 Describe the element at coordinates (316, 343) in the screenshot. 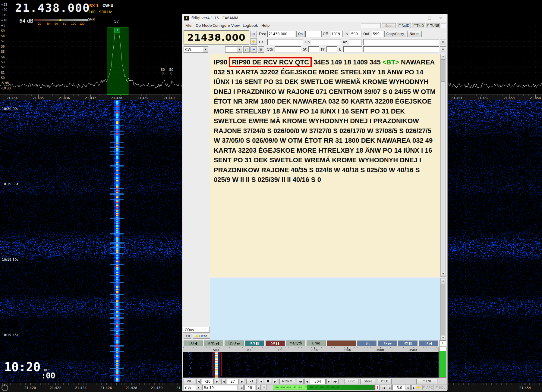

I see `macro-button-brag: Brag` at that location.